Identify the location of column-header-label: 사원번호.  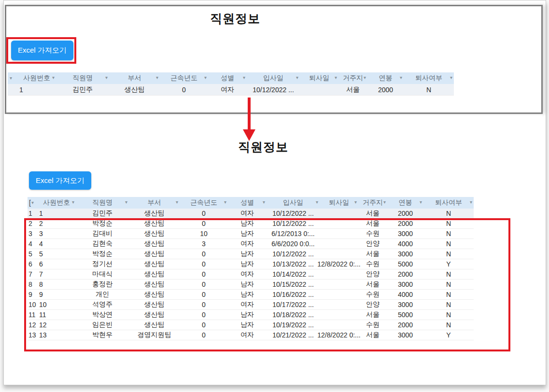
(37, 78).